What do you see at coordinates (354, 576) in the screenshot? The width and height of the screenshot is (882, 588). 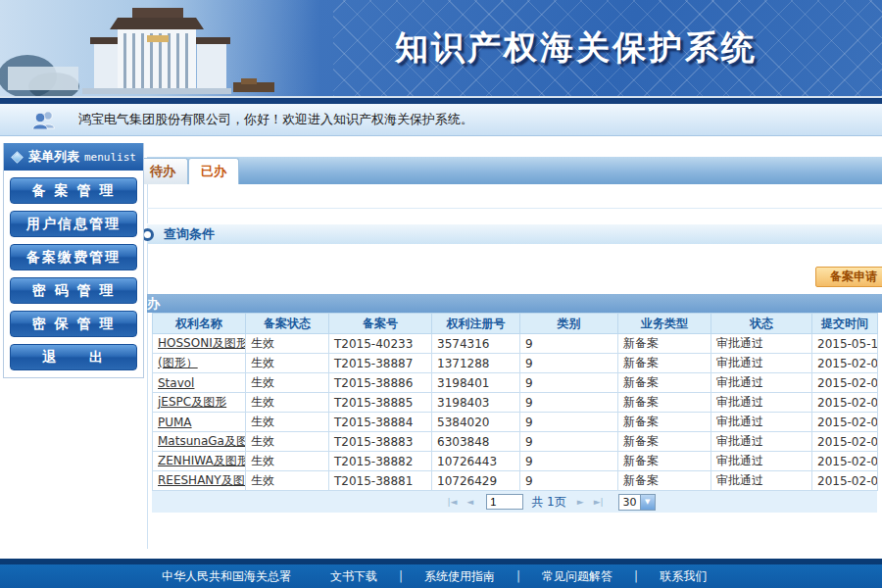 I see `footer-link-documents: 文书下载` at bounding box center [354, 576].